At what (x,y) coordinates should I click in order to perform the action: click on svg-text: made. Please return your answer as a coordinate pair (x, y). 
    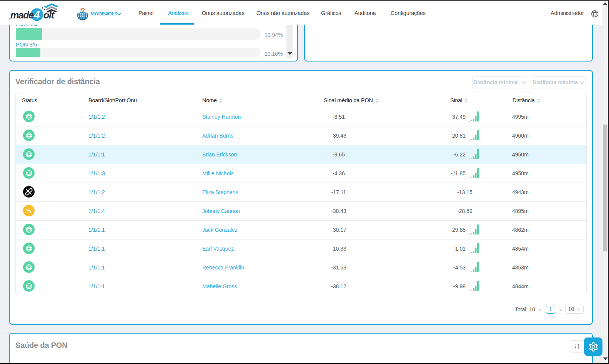
    Looking at the image, I should click on (22, 15).